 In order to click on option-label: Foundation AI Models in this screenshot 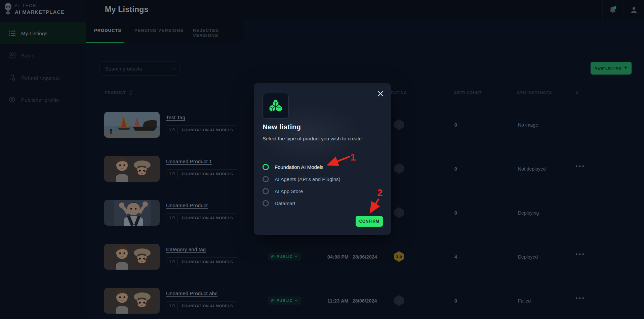, I will do `click(299, 167)`.